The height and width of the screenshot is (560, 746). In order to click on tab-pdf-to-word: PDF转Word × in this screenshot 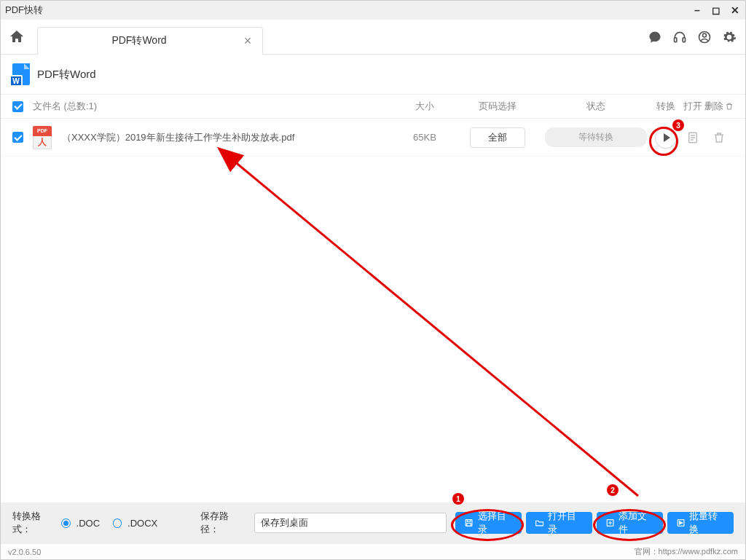, I will do `click(150, 41)`.